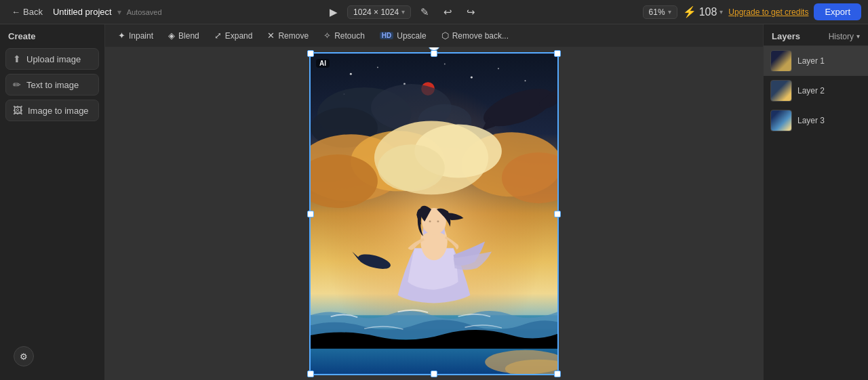 The image size is (868, 380). What do you see at coordinates (288, 35) in the screenshot?
I see `remove-button: ✕ Remove` at bounding box center [288, 35].